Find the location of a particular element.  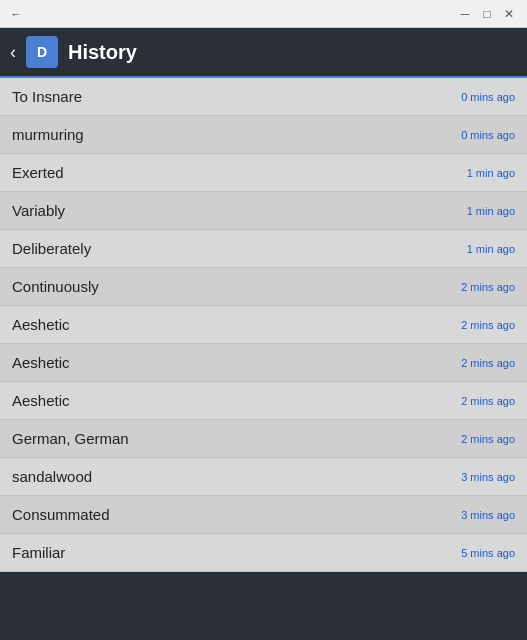

item-word: Exerted is located at coordinates (38, 172).